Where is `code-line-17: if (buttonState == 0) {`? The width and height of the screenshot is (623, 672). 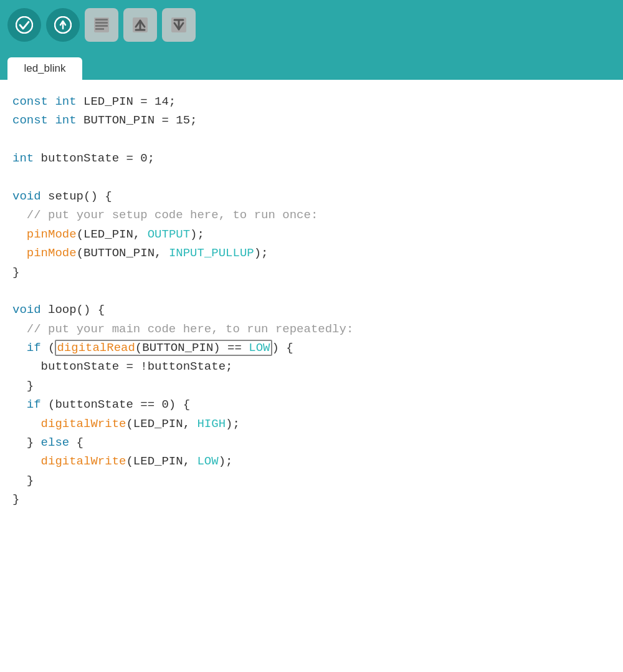
code-line-17: if (buttonState == 0) { is located at coordinates (312, 405).